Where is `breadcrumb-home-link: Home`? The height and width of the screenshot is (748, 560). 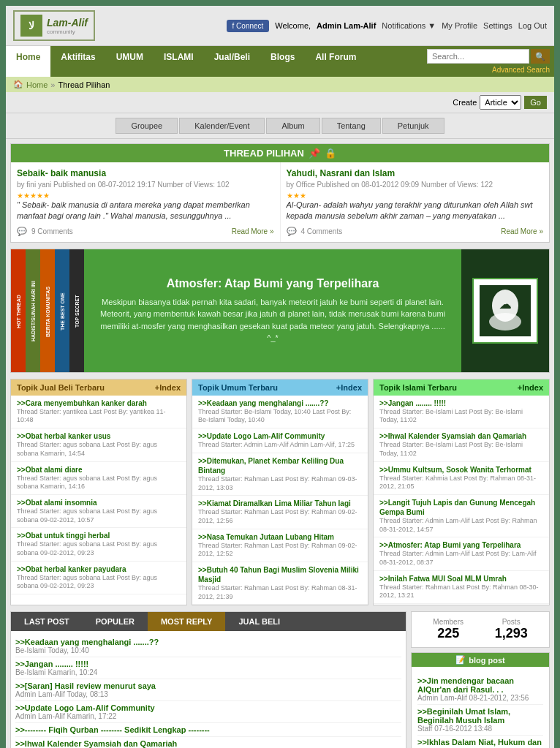 breadcrumb-home-link: Home is located at coordinates (37, 85).